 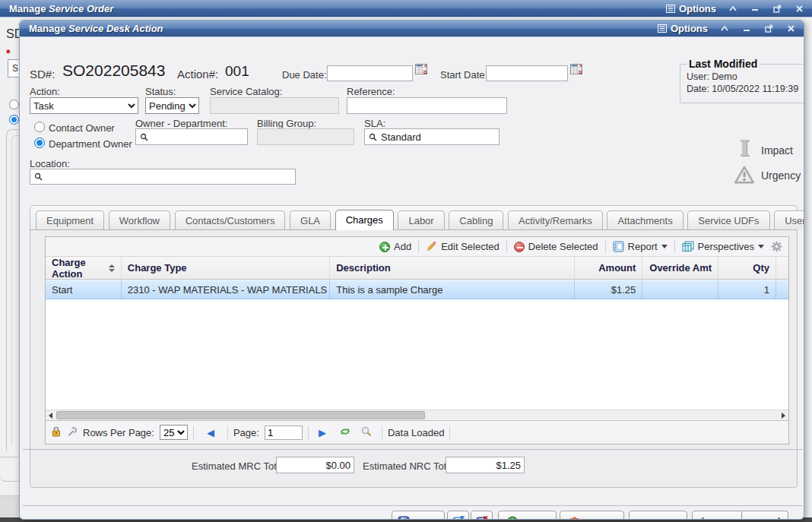 What do you see at coordinates (163, 176) in the screenshot?
I see `location-input` at bounding box center [163, 176].